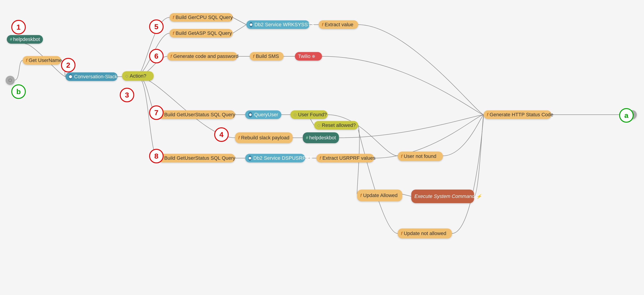 The height and width of the screenshot is (295, 644). What do you see at coordinates (18, 92) in the screenshot?
I see `circle-b: b` at bounding box center [18, 92].